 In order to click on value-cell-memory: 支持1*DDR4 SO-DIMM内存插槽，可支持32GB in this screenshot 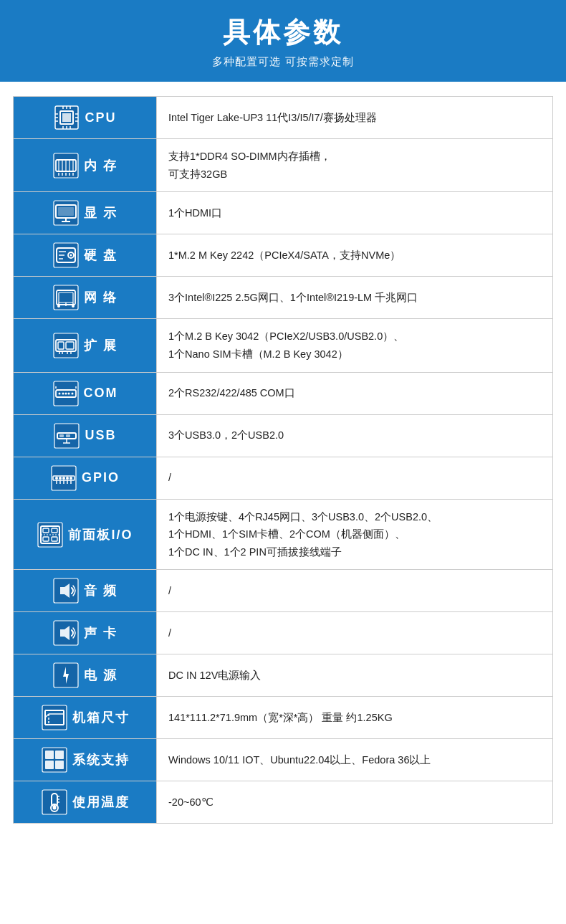, I will do `click(355, 166)`.